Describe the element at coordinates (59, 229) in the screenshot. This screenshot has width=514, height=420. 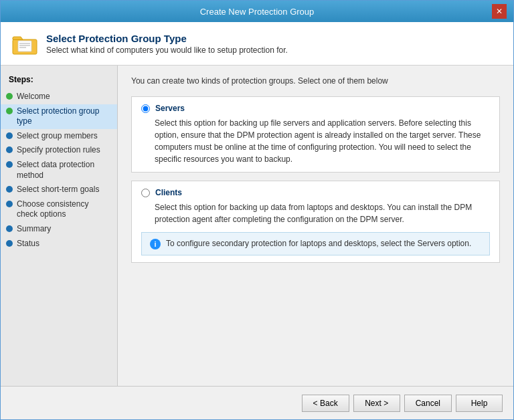
I see `sidebar-item-summary: Summary` at that location.